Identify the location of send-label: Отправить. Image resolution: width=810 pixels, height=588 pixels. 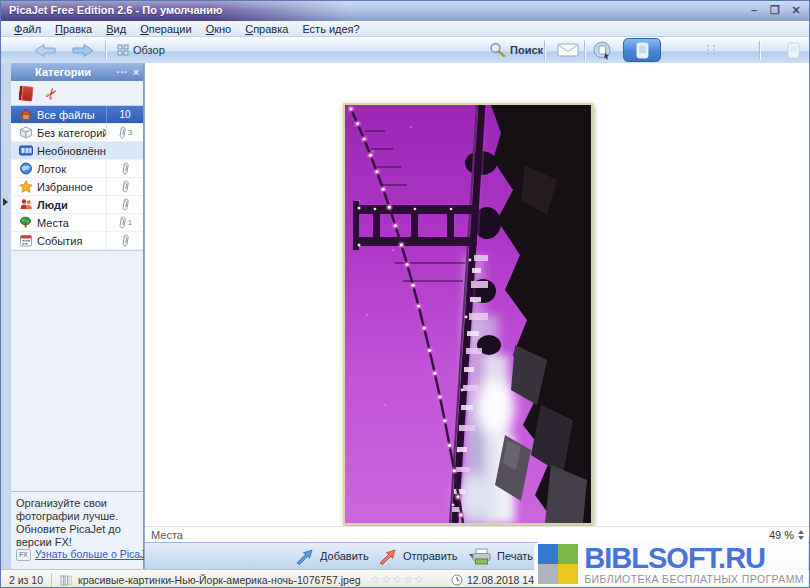
(430, 556).